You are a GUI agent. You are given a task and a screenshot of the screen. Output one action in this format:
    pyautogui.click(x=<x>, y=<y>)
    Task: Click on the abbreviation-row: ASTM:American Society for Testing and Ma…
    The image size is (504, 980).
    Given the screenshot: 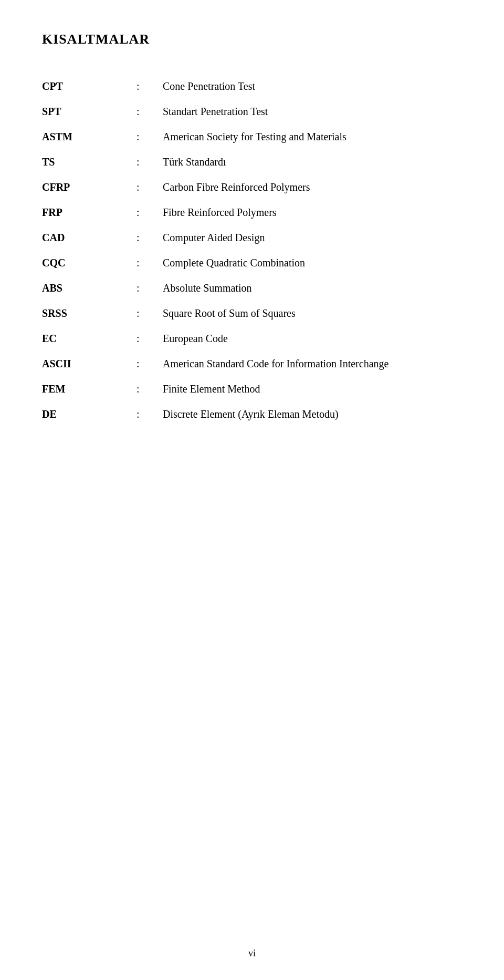 What is the action you would take?
    pyautogui.click(x=252, y=137)
    